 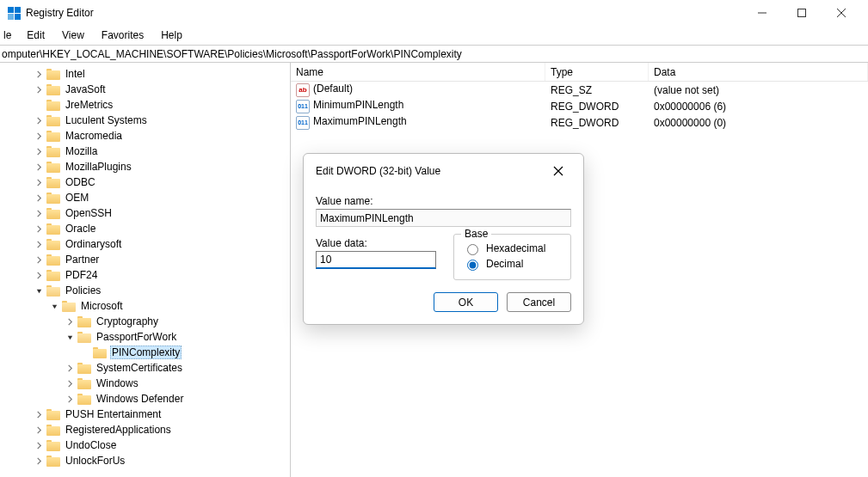 What do you see at coordinates (93, 244) in the screenshot?
I see `tree-label: Ordinarysoft` at bounding box center [93, 244].